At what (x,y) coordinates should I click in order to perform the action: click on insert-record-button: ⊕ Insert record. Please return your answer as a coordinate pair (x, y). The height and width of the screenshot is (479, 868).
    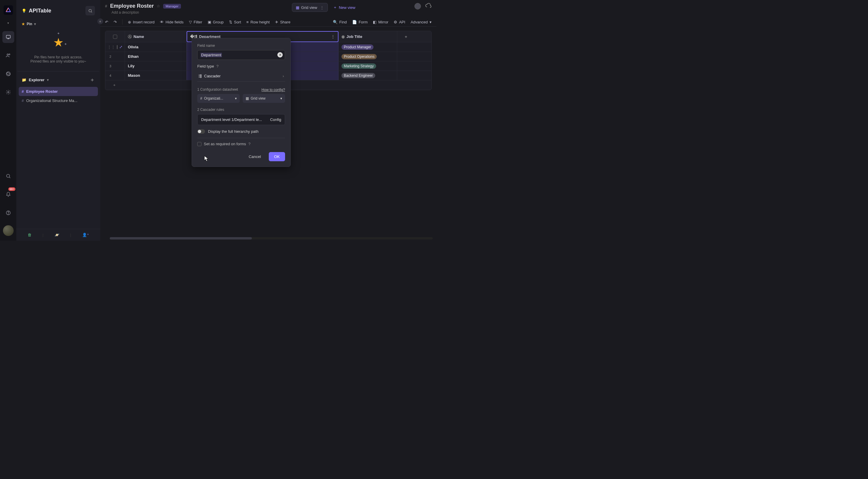
    Looking at the image, I should click on (141, 22).